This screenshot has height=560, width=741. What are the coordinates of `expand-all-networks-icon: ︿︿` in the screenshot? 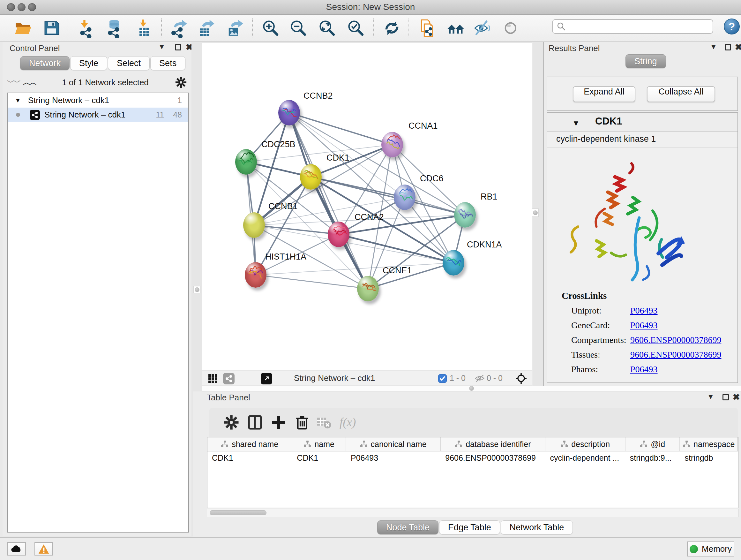 It's located at (29, 82).